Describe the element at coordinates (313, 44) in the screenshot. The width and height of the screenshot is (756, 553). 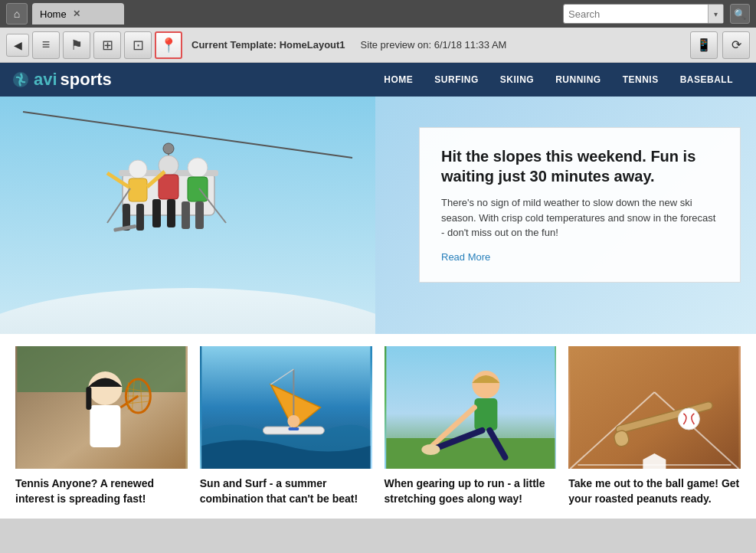
I see `current-template-value: HomeLayout1` at that location.